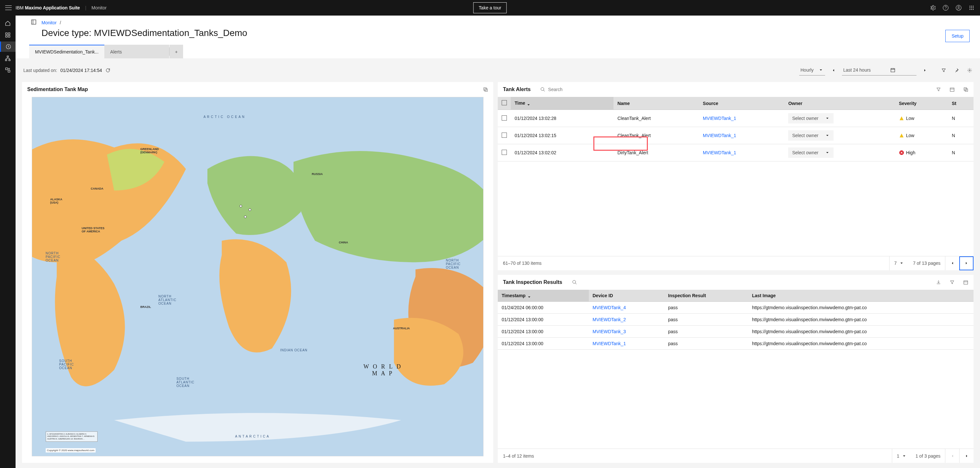  What do you see at coordinates (736, 343) in the screenshot?
I see `table-row: 01/12/2024 13:00:00MVIEWDTank_1passhttps…` at bounding box center [736, 343].